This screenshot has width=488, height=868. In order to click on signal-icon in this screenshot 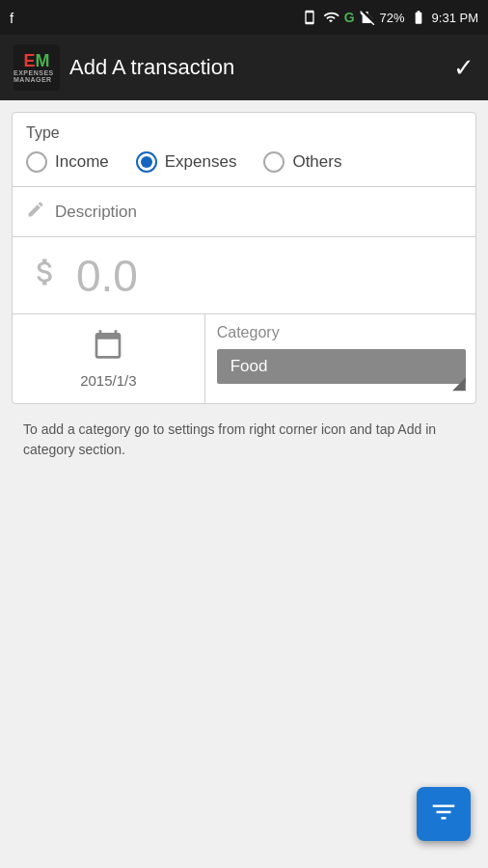, I will do `click(367, 17)`.